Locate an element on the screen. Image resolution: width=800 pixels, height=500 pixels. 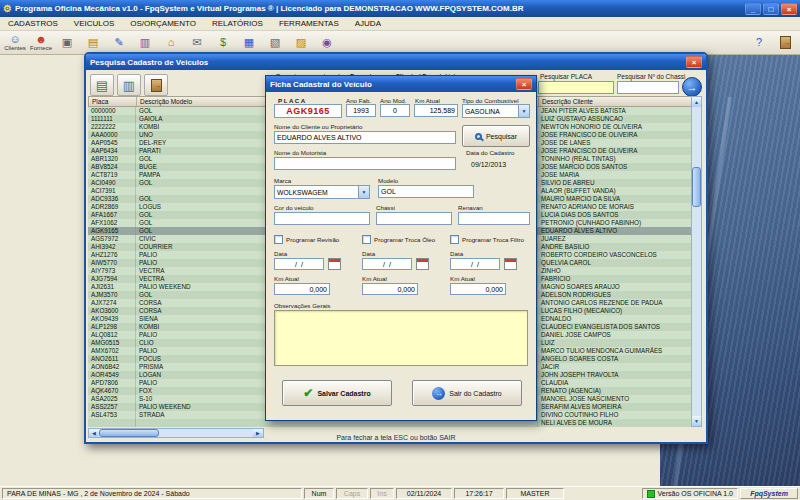
produtos-button: ▤ is located at coordinates (93, 43).